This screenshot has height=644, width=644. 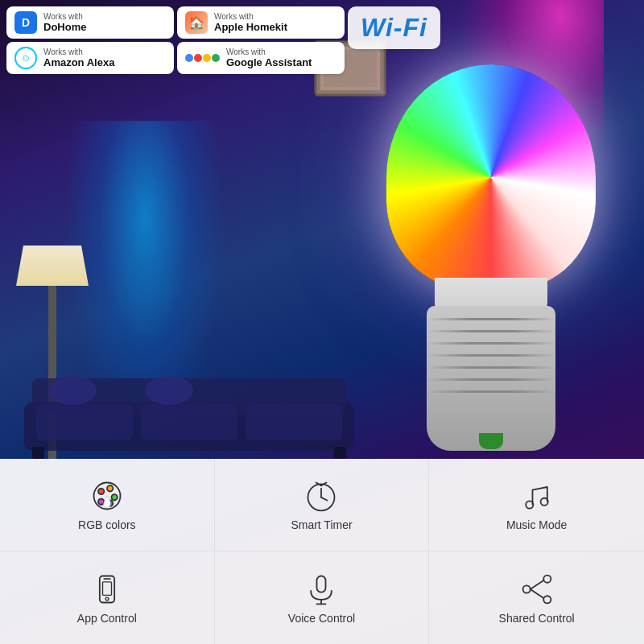 I want to click on badge-alexa: ○ Works with Amazon Alexa, so click(x=90, y=58).